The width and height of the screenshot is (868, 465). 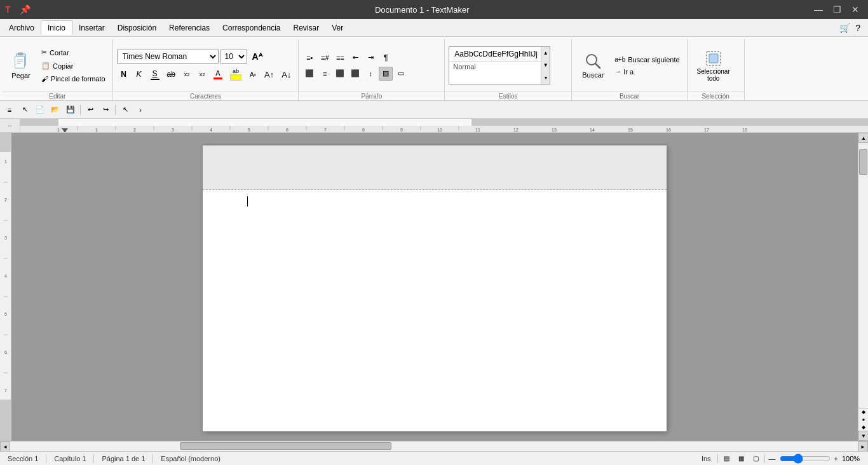 I want to click on line-spacing-btn: ↕, so click(x=370, y=74).